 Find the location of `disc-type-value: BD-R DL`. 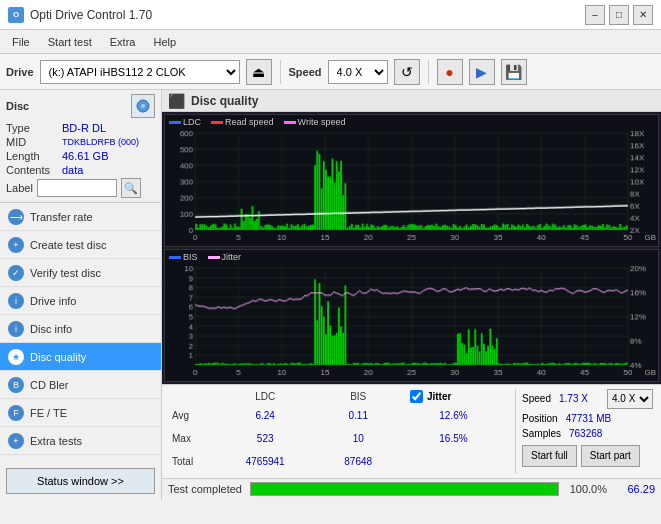

disc-type-value: BD-R DL is located at coordinates (108, 128).